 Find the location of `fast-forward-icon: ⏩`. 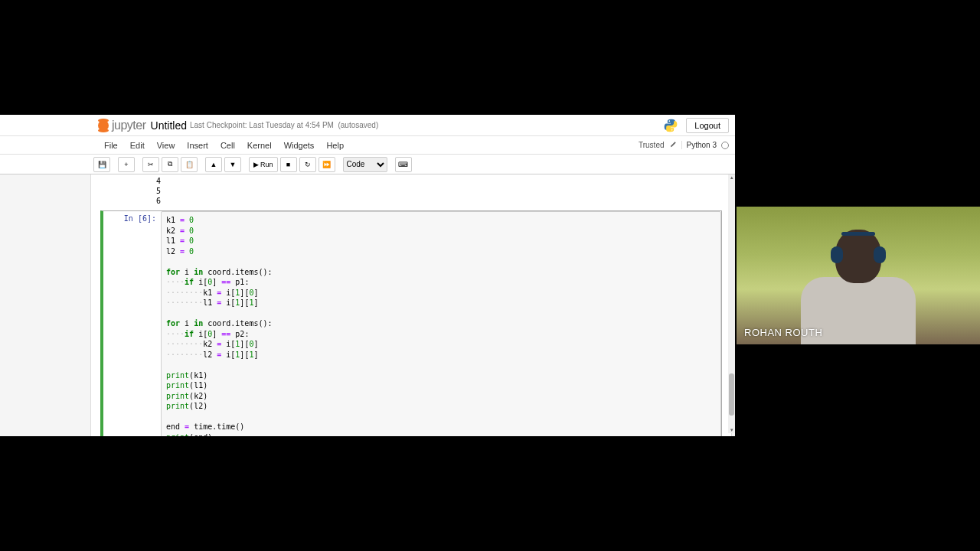

fast-forward-icon: ⏩ is located at coordinates (326, 165).